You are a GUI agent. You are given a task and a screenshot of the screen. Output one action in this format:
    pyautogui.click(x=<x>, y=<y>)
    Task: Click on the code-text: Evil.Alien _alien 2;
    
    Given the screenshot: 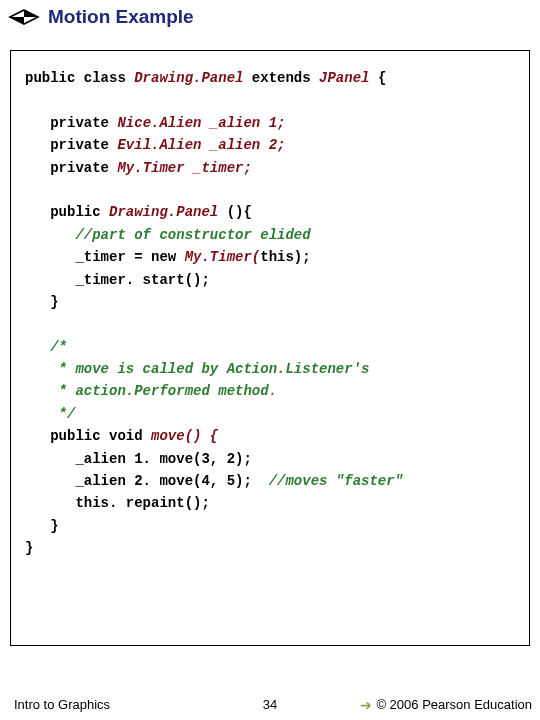 What is the action you would take?
    pyautogui.click(x=201, y=145)
    